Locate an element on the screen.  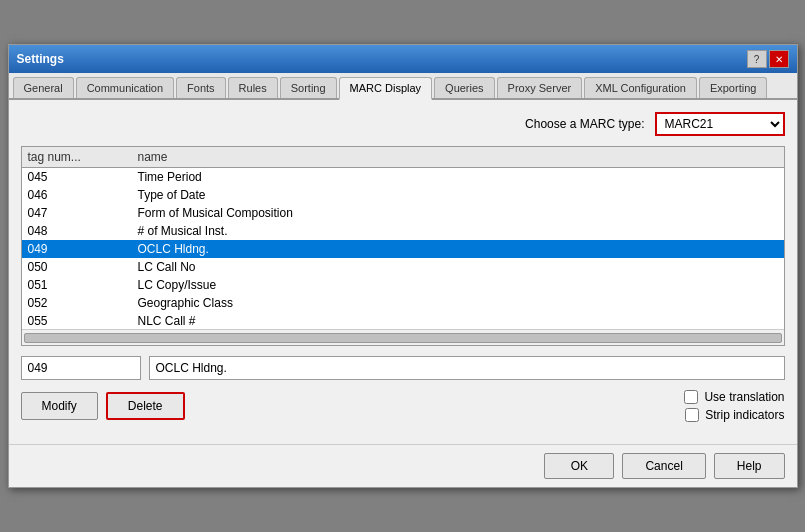
horizontal-scrollbar is located at coordinates (403, 337).